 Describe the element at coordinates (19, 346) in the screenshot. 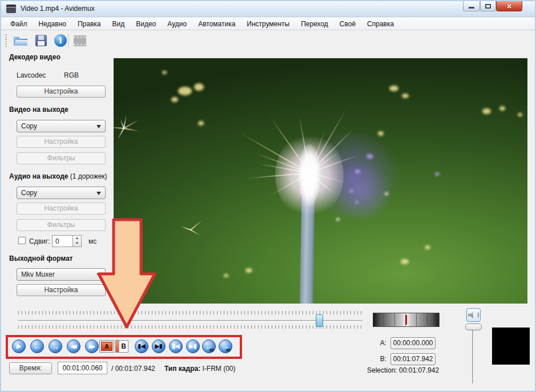

I see `play-icon: ▶` at that location.